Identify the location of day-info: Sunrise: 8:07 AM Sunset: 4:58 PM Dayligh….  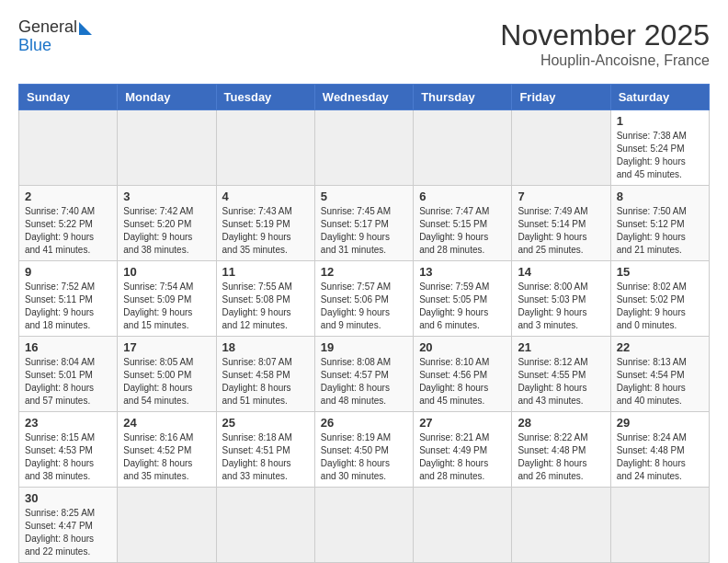
(266, 382).